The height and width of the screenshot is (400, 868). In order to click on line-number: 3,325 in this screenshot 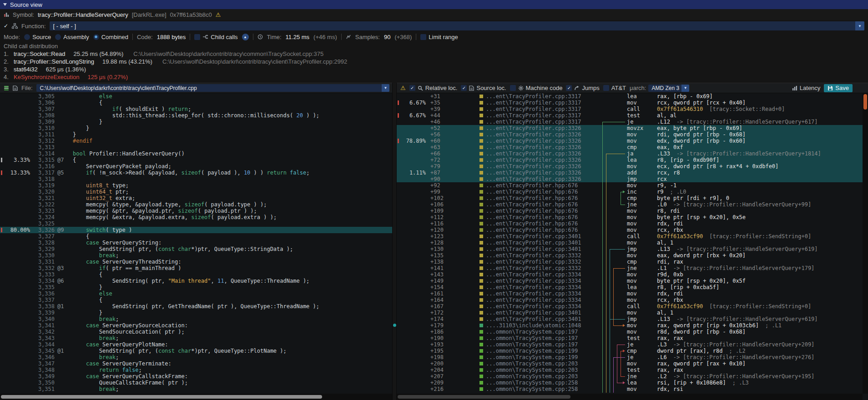, I will do `click(43, 224)`.